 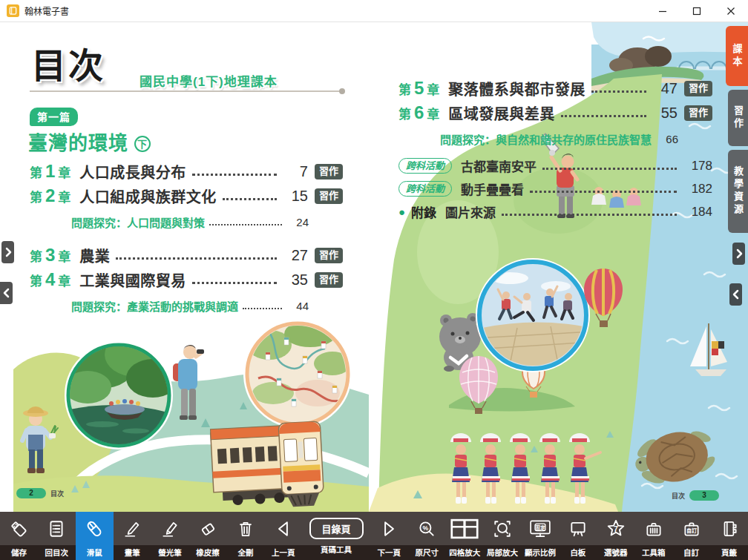 What do you see at coordinates (695, 495) in the screenshot?
I see `right-page-footer: 目次 3` at bounding box center [695, 495].